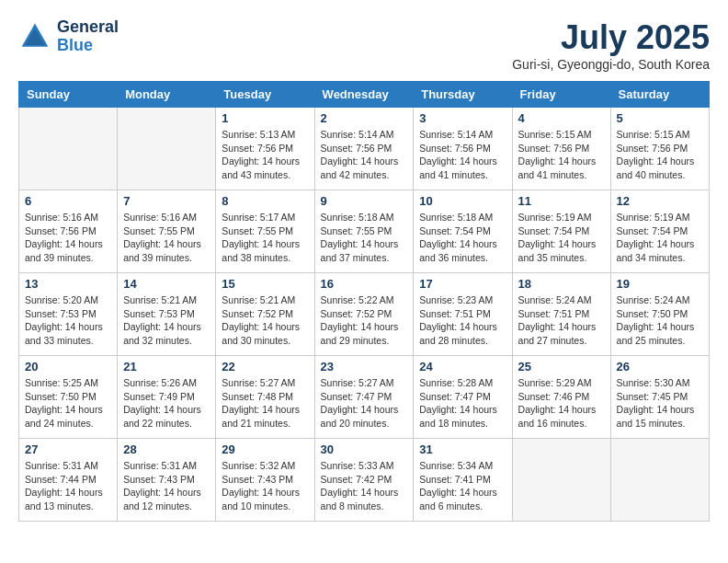 The height and width of the screenshot is (563, 728). I want to click on calendar-cell: 23Sunrise: 5:27 AMSunset: 7:47 PMDayligh…, so click(364, 397).